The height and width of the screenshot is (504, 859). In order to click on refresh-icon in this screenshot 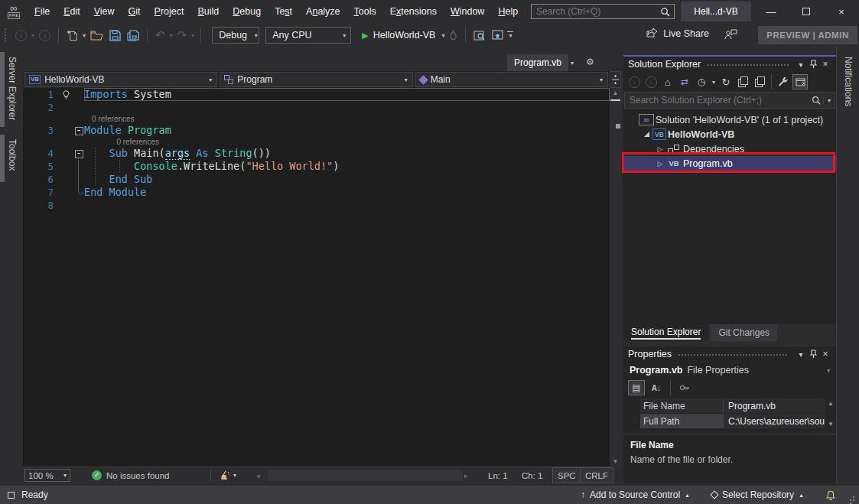, I will do `click(726, 82)`.